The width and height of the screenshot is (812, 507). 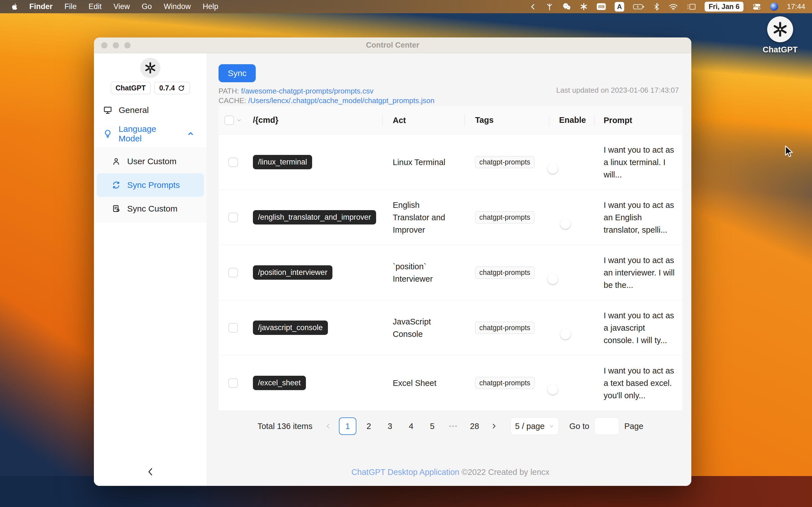 What do you see at coordinates (411, 426) in the screenshot?
I see `page-button-4: 4` at bounding box center [411, 426].